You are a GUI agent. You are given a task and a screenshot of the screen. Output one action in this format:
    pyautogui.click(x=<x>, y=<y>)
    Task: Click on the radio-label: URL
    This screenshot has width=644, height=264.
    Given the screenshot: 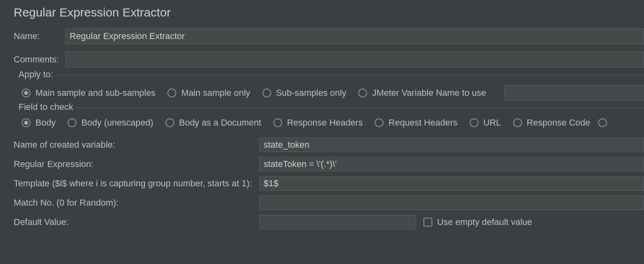 What is the action you would take?
    pyautogui.click(x=492, y=123)
    